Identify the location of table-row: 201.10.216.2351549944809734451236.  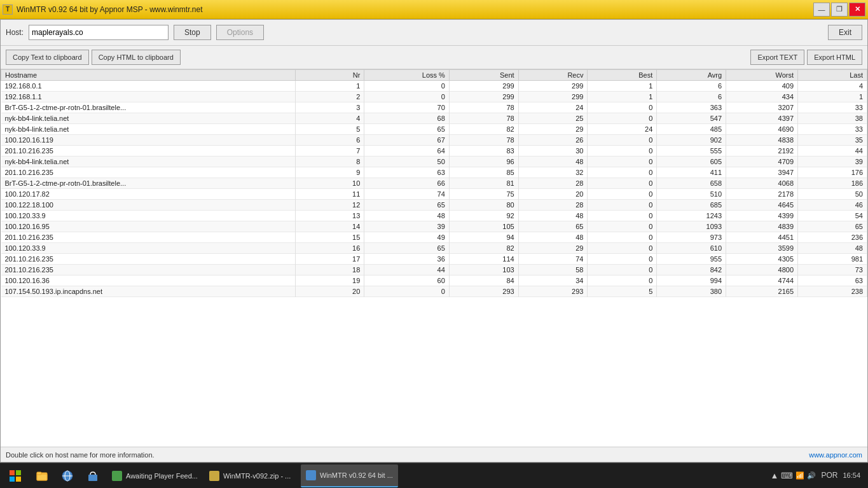
(434, 238).